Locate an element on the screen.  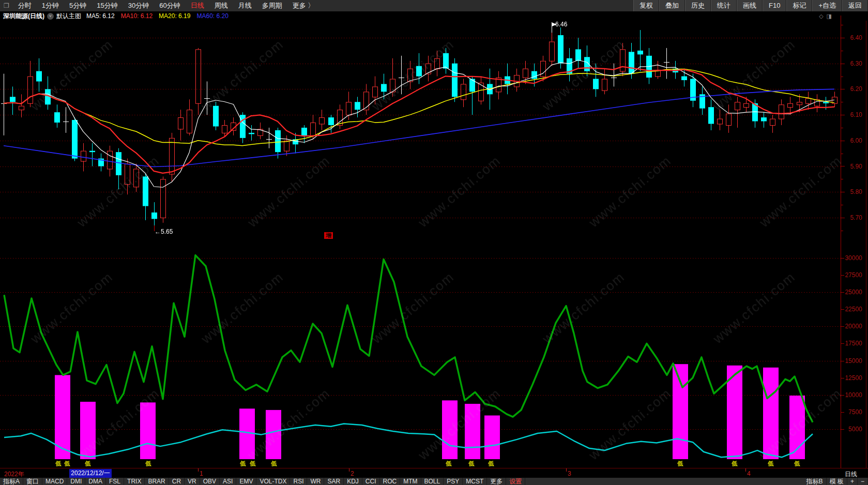
stock-info-bar: 深圳能源(日线) ˅ 默认主图 MA5: 6.12MA10: 6.12MA20:… is located at coordinates (434, 16).